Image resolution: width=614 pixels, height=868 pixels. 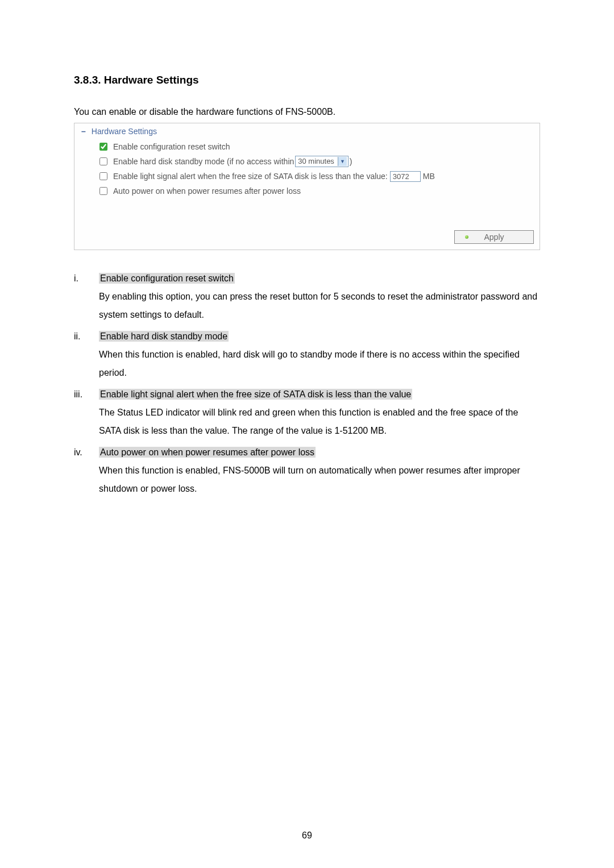 I want to click on list-item: iii. Enable light signal alert when the …, so click(x=307, y=413).